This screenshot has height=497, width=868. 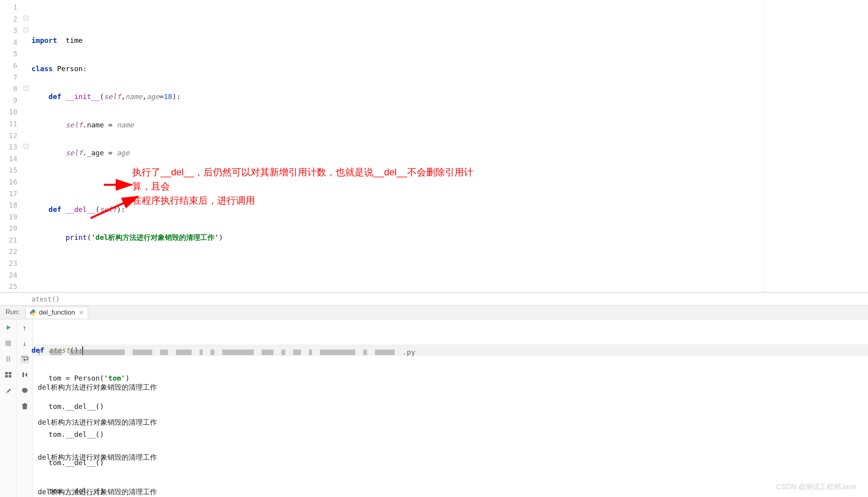 I want to click on run-label: Run:, so click(x=13, y=312).